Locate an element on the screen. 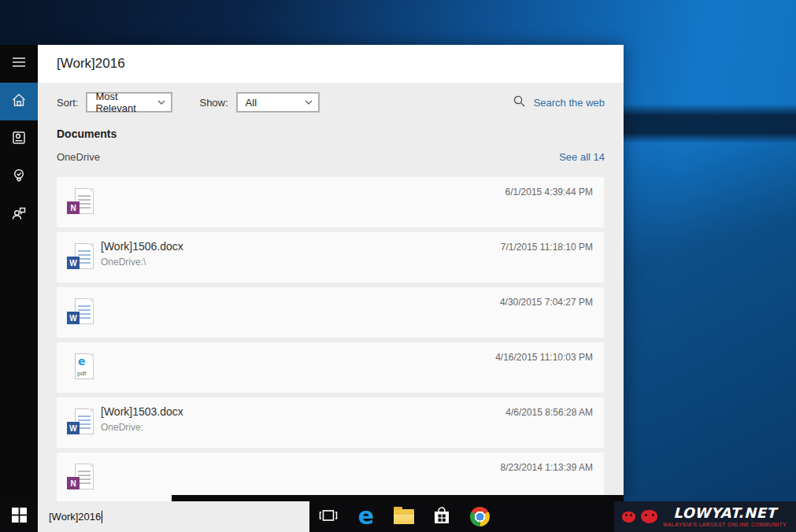 The height and width of the screenshot is (532, 796). text-cursor is located at coordinates (102, 517).